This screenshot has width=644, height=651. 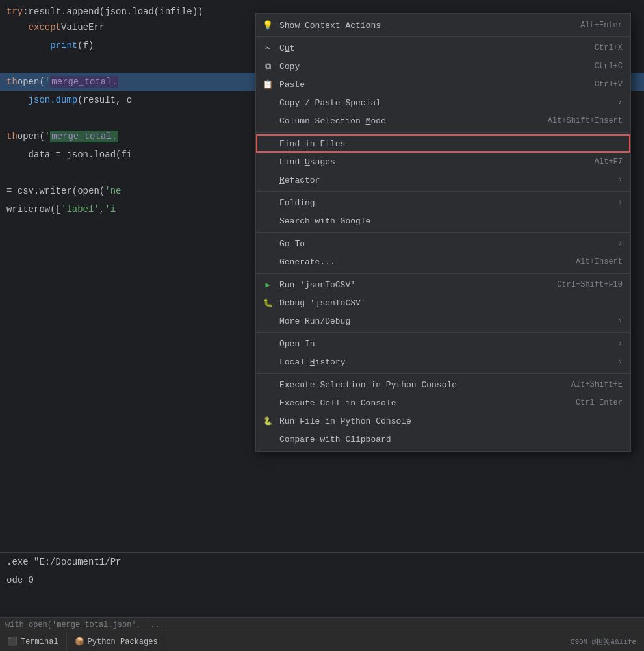 What do you see at coordinates (443, 121) in the screenshot?
I see `menu-item-column-selection: Column Selection Mode Alt+Shift+Insert` at bounding box center [443, 121].